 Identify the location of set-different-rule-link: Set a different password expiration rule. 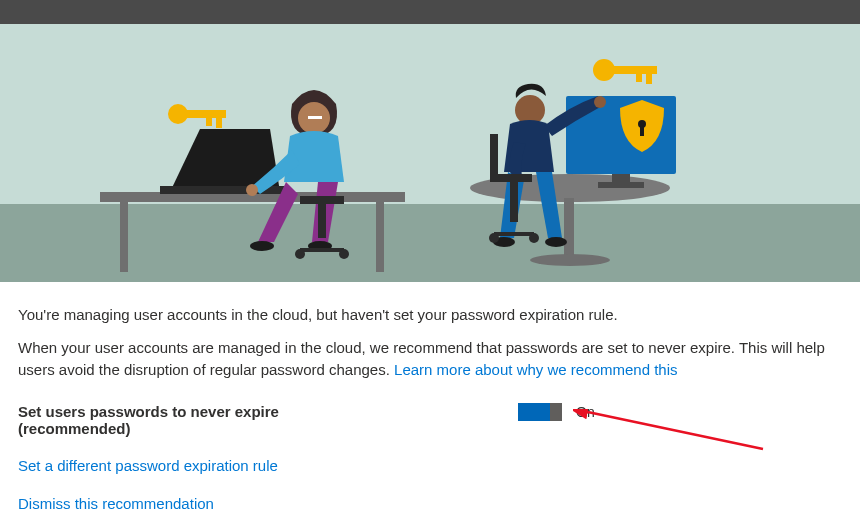
(148, 466).